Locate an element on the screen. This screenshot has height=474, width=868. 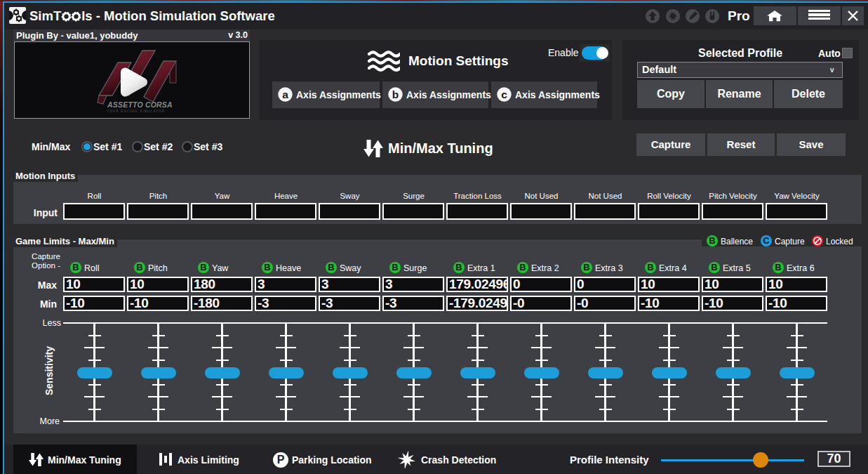
svg-text: YOUR RACING SIMULATOR is located at coordinates (136, 111).